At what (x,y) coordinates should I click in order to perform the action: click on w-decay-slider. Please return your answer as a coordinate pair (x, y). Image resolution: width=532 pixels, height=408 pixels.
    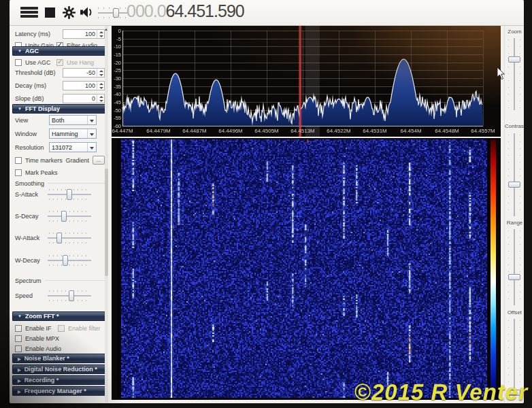
    Looking at the image, I should click on (69, 260).